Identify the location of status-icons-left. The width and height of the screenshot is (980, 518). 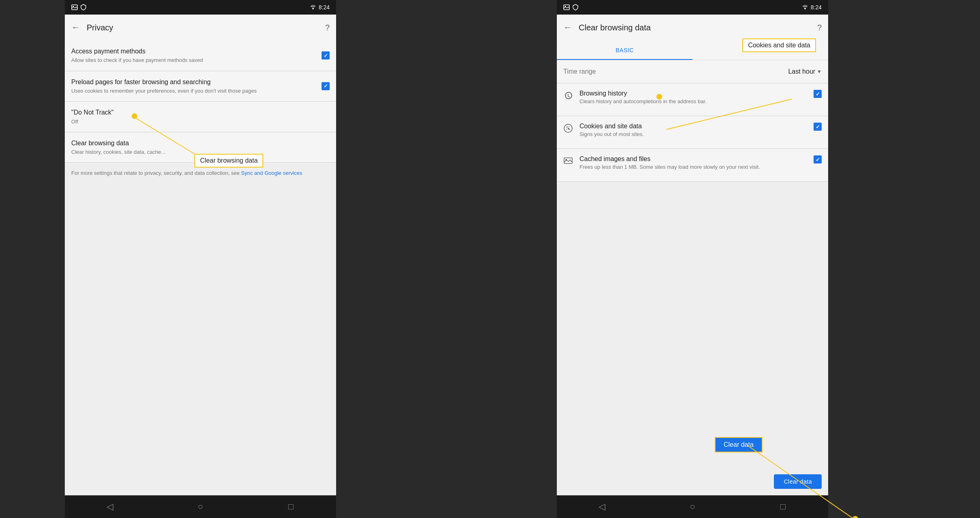
(79, 7).